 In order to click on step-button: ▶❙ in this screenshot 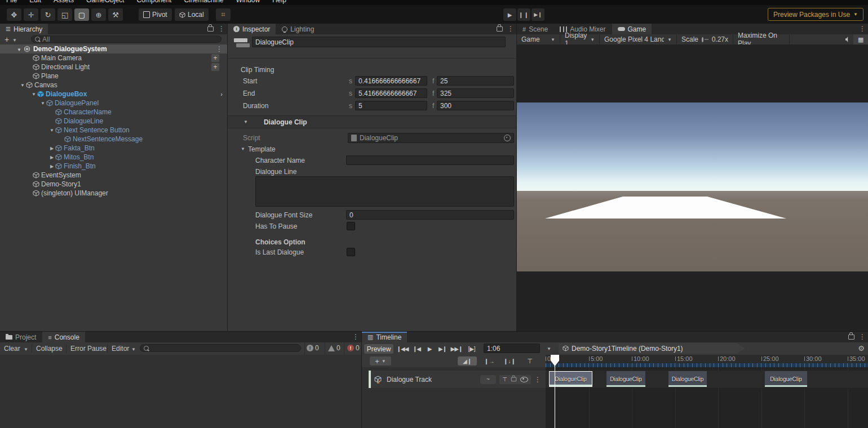, I will do `click(538, 15)`.